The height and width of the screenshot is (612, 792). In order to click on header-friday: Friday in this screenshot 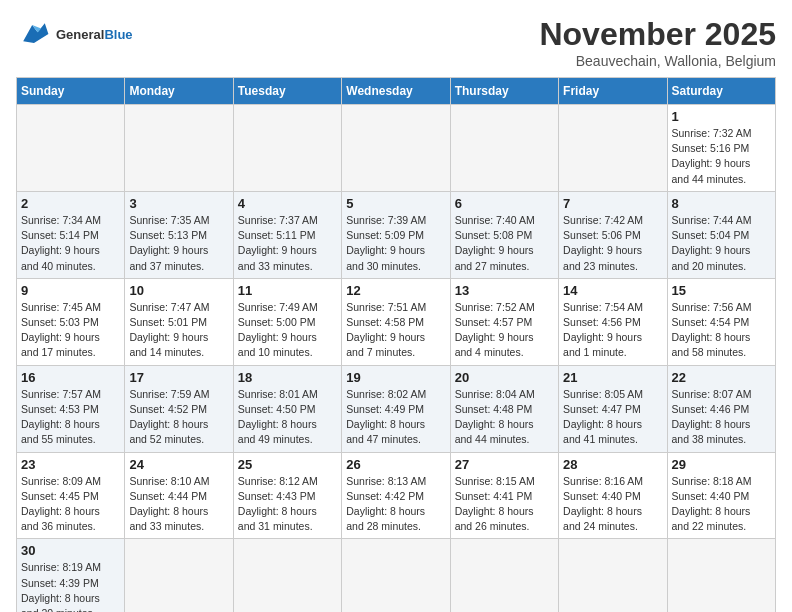, I will do `click(613, 92)`.